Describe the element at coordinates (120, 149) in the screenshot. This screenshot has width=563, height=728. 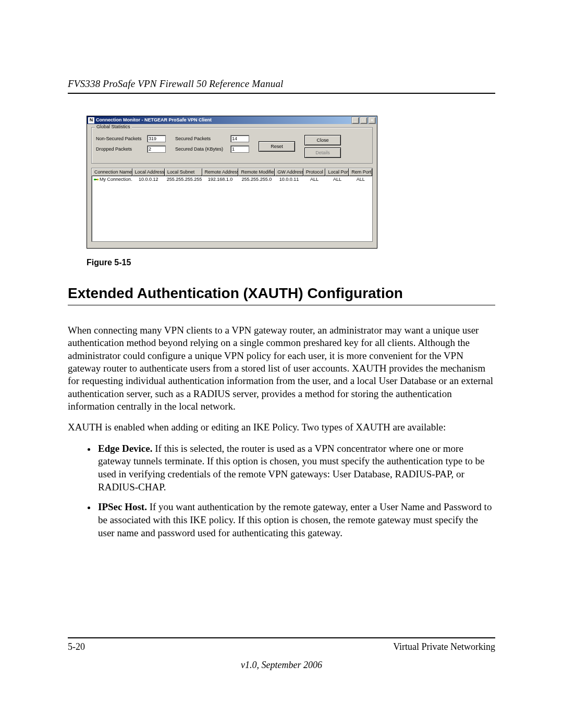
I see `label-dropped: Dropped Packets` at that location.